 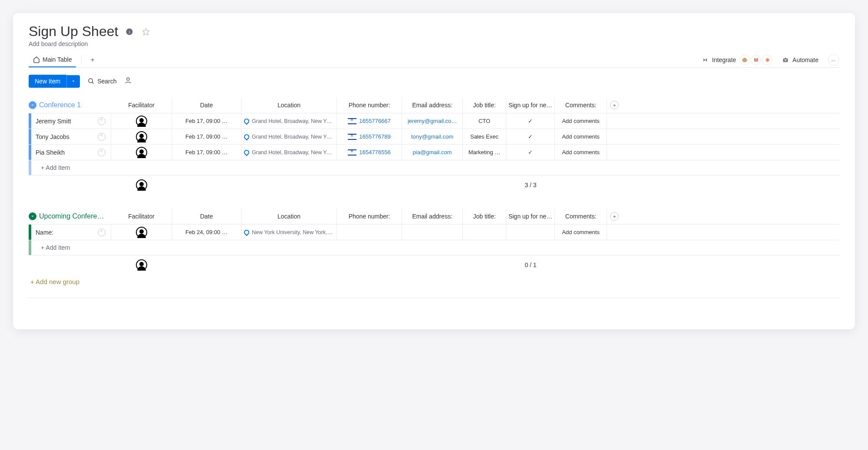 I want to click on mailchimp-icon: 🐵, so click(x=745, y=60).